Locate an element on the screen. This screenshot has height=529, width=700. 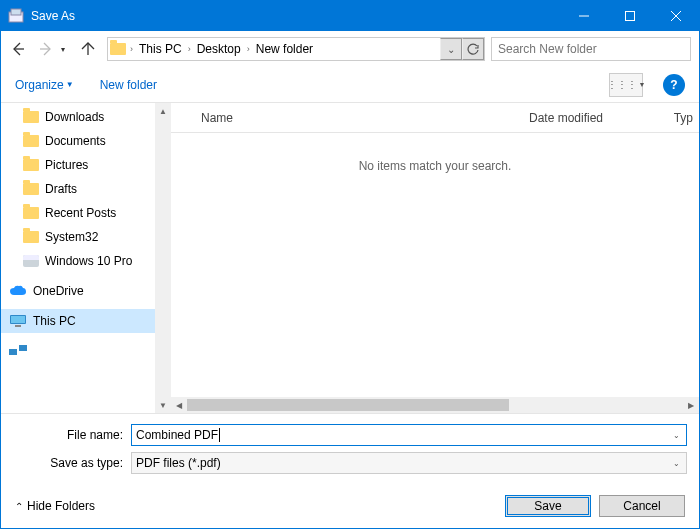
network-icon is located at coordinates (18, 351).